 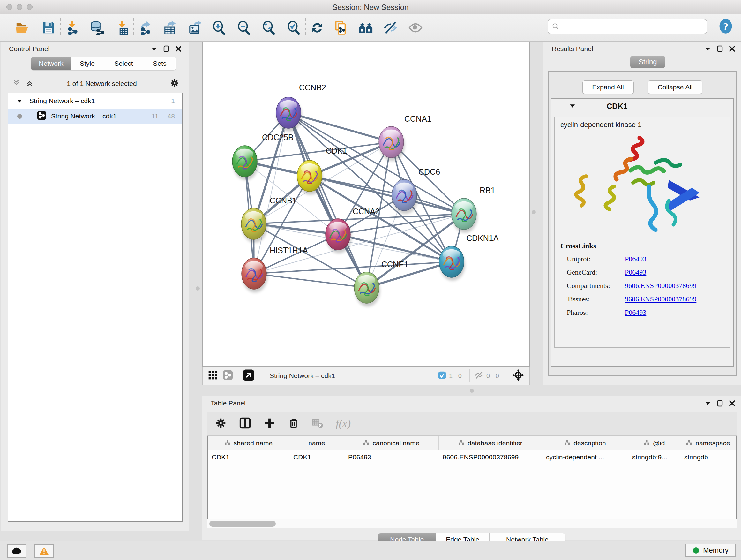 What do you see at coordinates (472, 478) in the screenshot?
I see `node-table: shared namenamecanonical namedatabase id…` at bounding box center [472, 478].